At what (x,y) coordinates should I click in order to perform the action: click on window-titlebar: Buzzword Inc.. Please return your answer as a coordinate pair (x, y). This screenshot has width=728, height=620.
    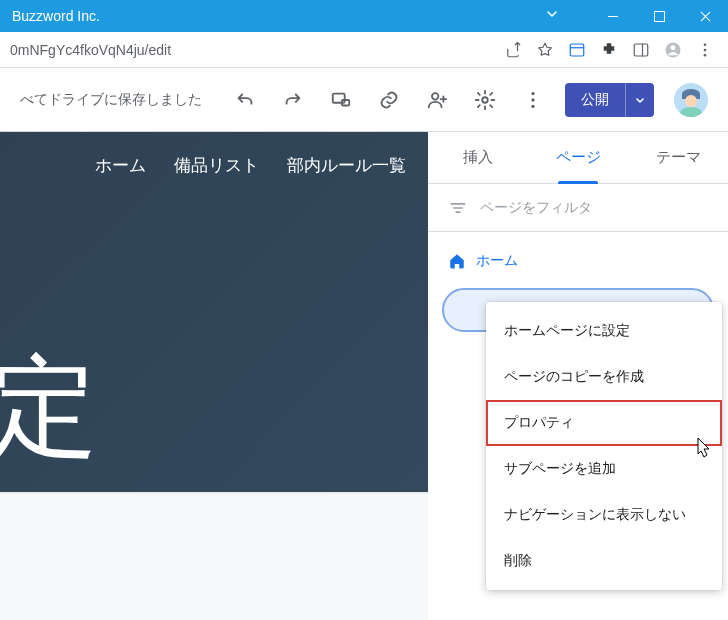
    Looking at the image, I should click on (364, 16).